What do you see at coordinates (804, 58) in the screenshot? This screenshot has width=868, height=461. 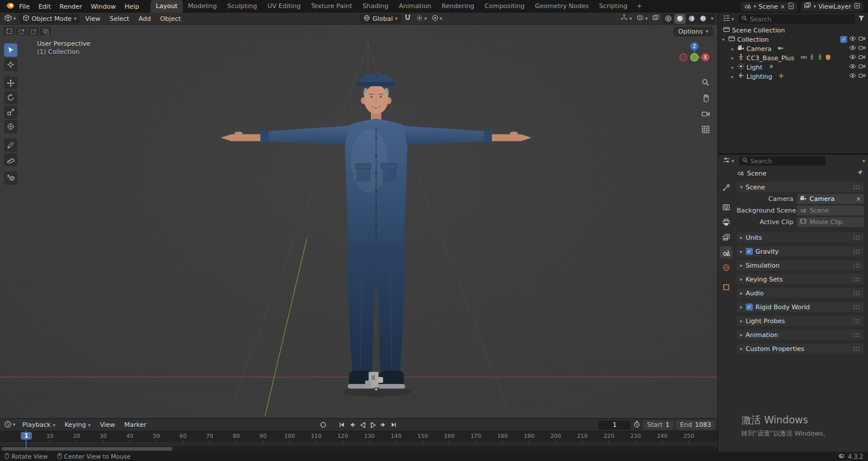 I see `link-icon` at bounding box center [804, 58].